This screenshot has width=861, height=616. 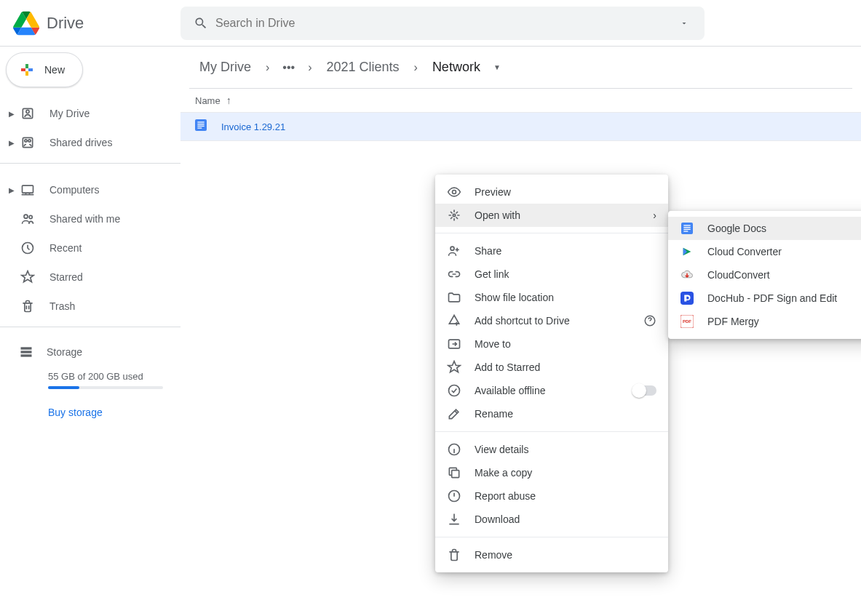 I want to click on sidebar-item-label: My Drive, so click(x=70, y=113).